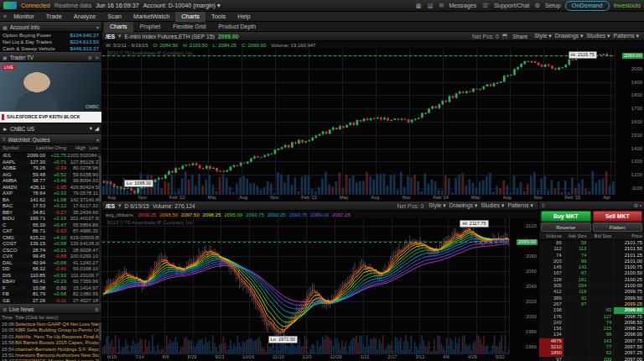 This screenshot has width=644, height=361. Describe the element at coordinates (553, 5) in the screenshot. I see `setup-button: Setup` at that location.